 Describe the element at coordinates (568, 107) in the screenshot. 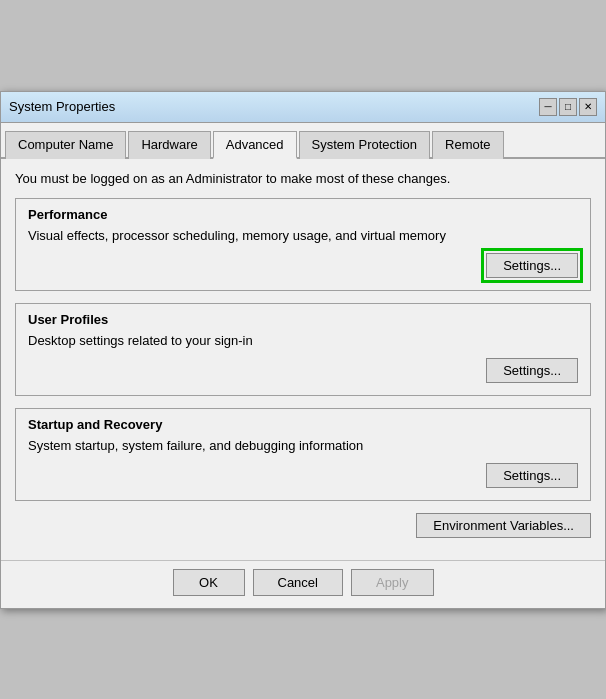

I see `maximize-button: □` at that location.